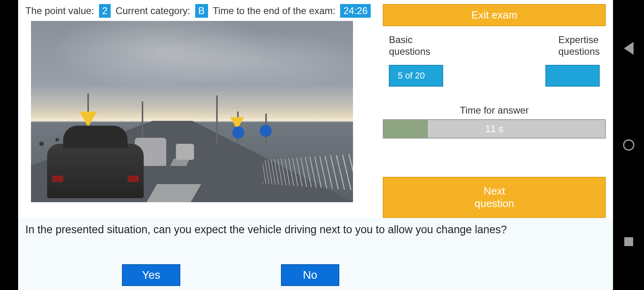 The height and width of the screenshot is (290, 644). Describe the element at coordinates (579, 46) in the screenshot. I see `expertise-questions-label: Expertise questions` at that location.